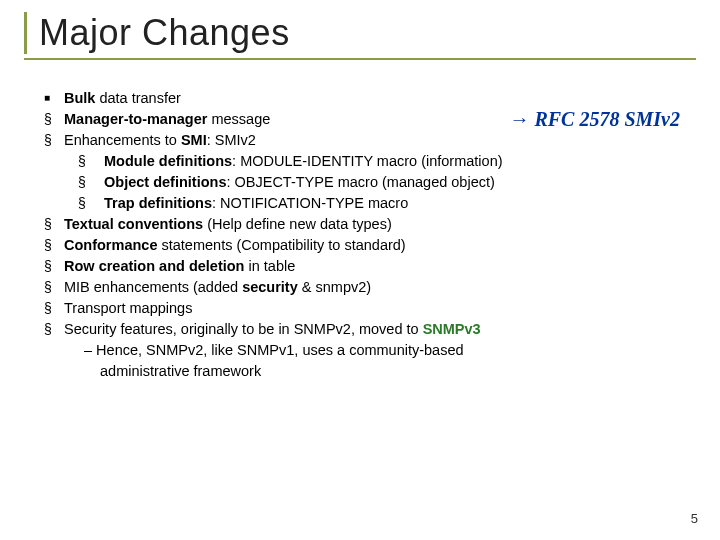  What do you see at coordinates (368, 182) in the screenshot?
I see `sub-object: Object definitions: OBJECT-TYPE macro (m…` at bounding box center [368, 182].